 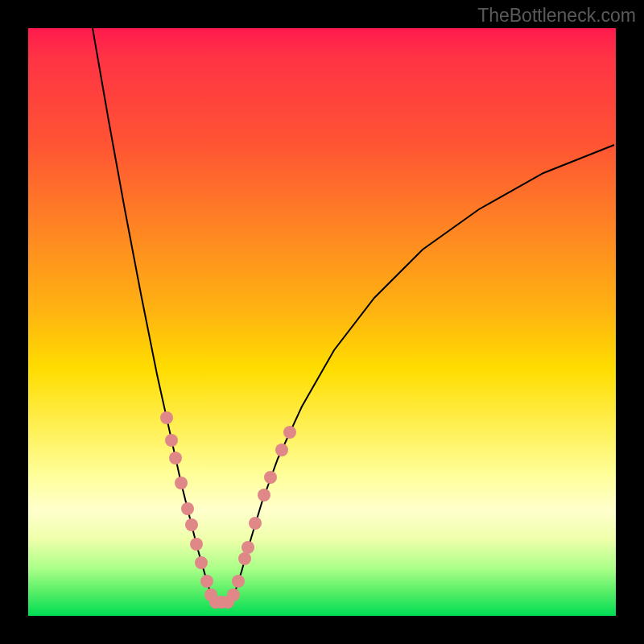 I want to click on marker-group, so click(x=229, y=510).